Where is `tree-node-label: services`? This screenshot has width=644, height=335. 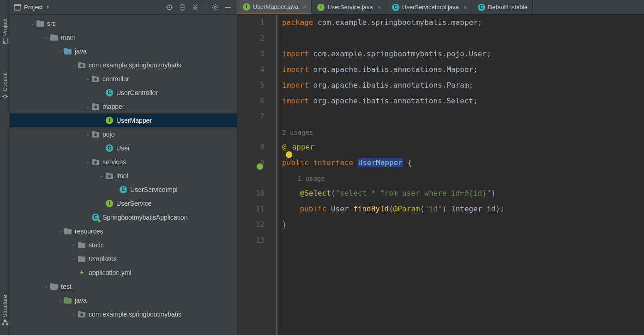 tree-node-label: services is located at coordinates (114, 162).